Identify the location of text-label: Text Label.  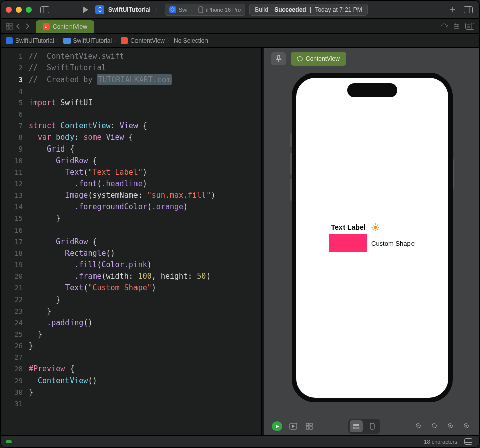
(349, 227).